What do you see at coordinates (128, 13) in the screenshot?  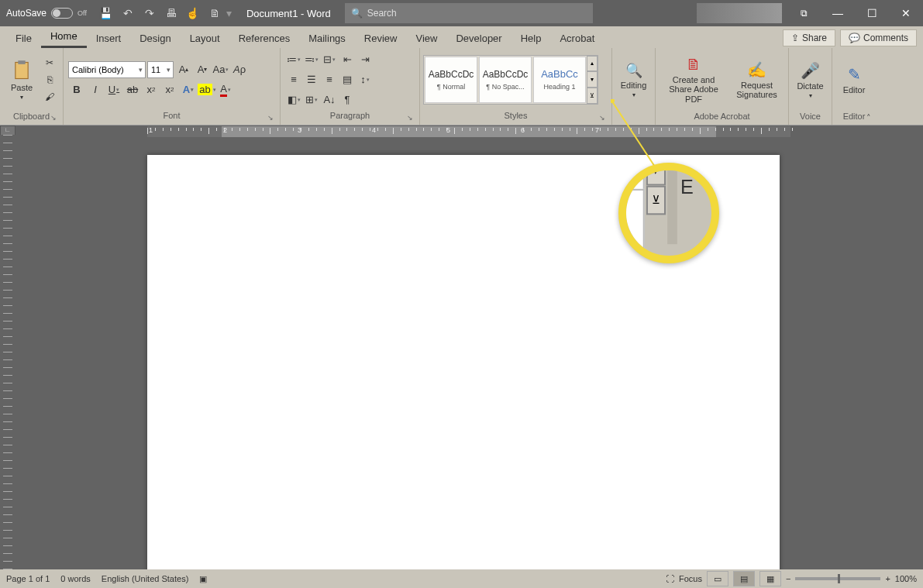 I see `undo-icon: ↶` at bounding box center [128, 13].